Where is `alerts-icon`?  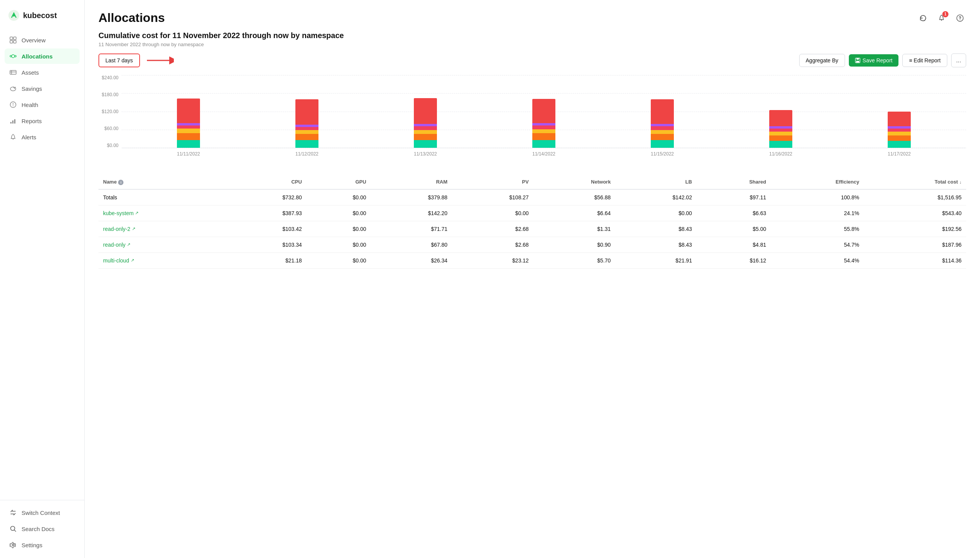
alerts-icon is located at coordinates (13, 137).